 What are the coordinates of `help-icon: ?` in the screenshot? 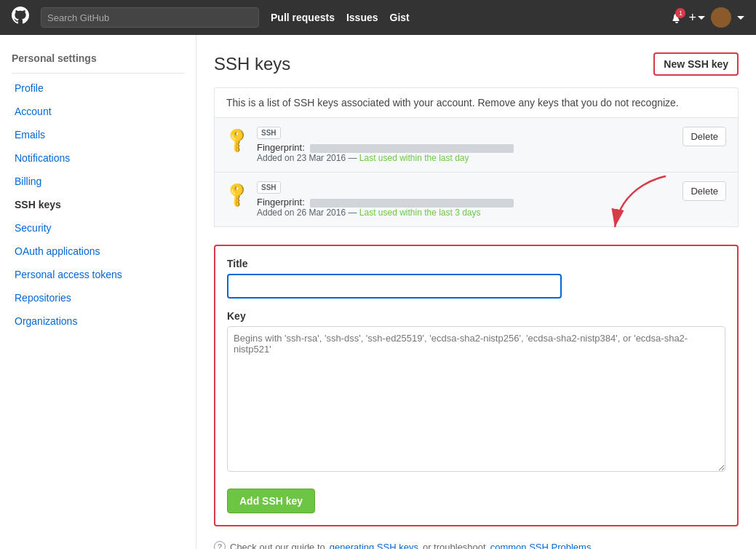 It's located at (220, 545).